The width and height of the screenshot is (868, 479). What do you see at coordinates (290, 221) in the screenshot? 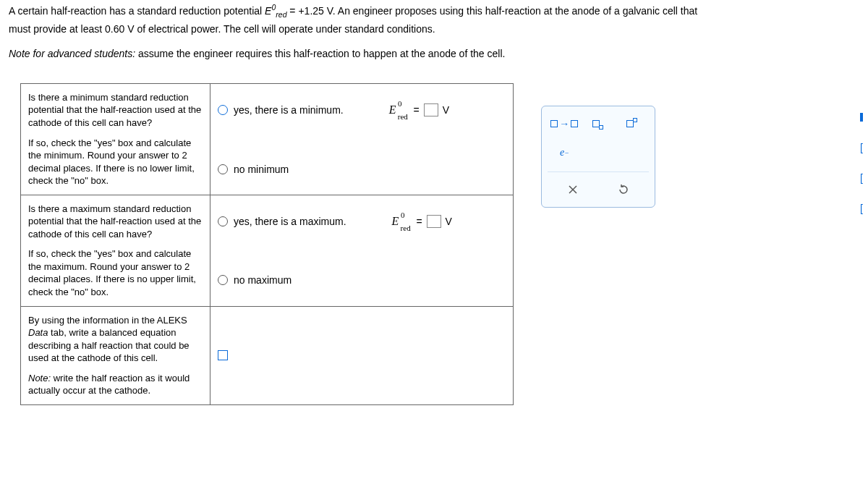
I see `label-max-yes: yes, there is a maximum.` at bounding box center [290, 221].